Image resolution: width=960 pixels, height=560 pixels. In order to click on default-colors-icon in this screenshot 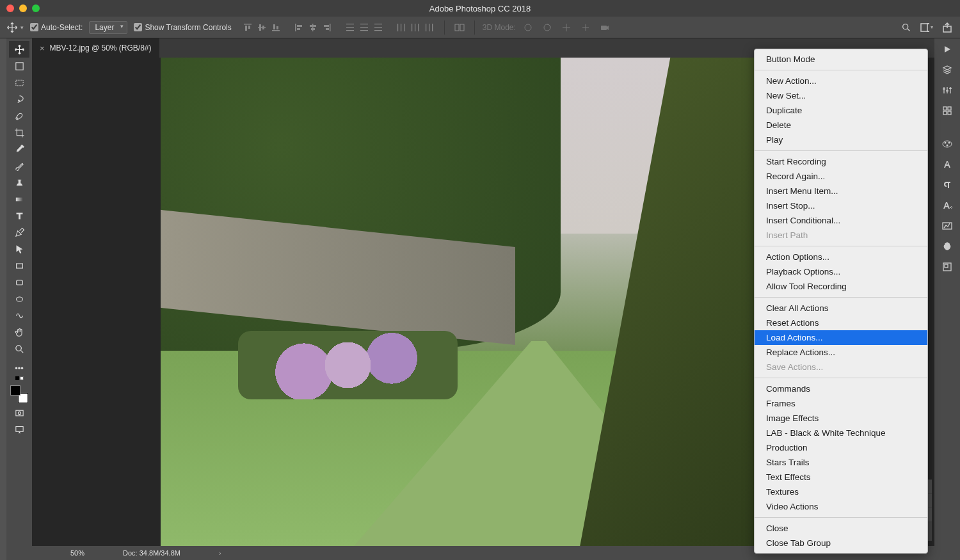, I will do `click(19, 378)`.